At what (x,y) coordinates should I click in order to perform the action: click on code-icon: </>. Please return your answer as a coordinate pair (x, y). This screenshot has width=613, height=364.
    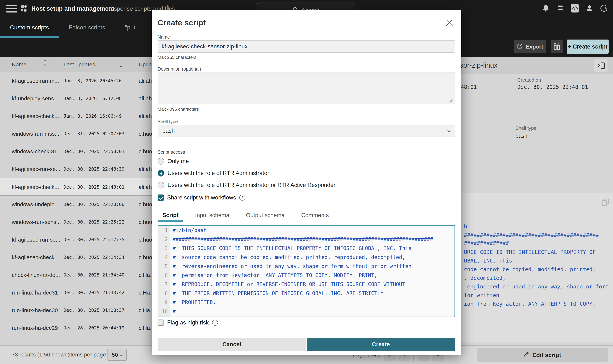
    Looking at the image, I should click on (575, 8).